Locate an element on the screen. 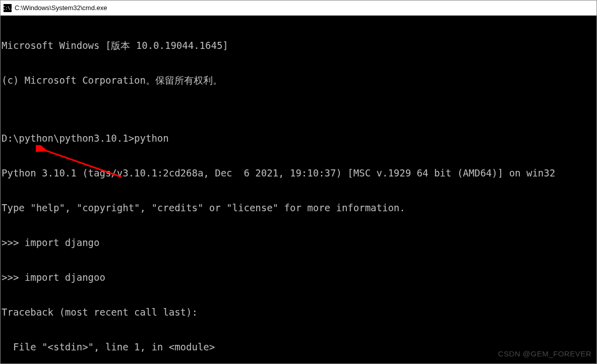 This screenshot has height=364, width=597. terminal-line: Microsoft Windows [版本 10.0.19044.1645] is located at coordinates (299, 45).